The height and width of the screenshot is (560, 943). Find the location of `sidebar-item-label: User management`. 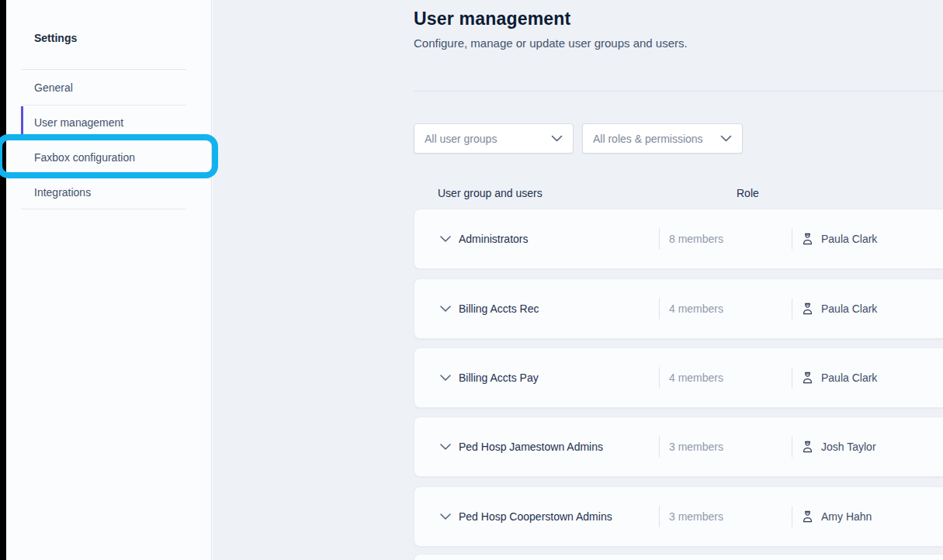

sidebar-item-label: User management is located at coordinates (79, 123).